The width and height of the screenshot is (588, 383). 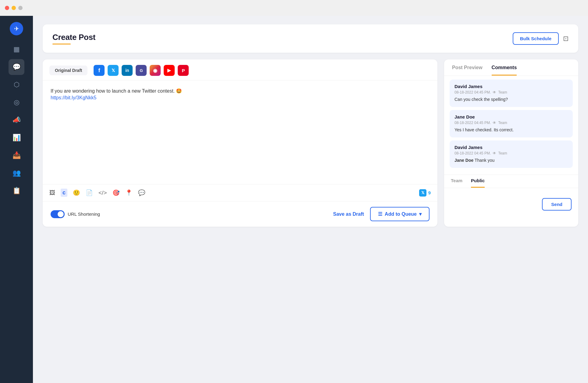 I want to click on comment-tabs: Team Public, so click(x=511, y=181).